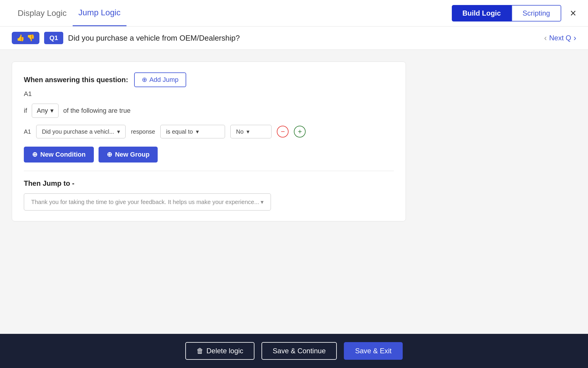  What do you see at coordinates (109, 155) in the screenshot?
I see `new-group-plus-icon: ⊕` at bounding box center [109, 155].